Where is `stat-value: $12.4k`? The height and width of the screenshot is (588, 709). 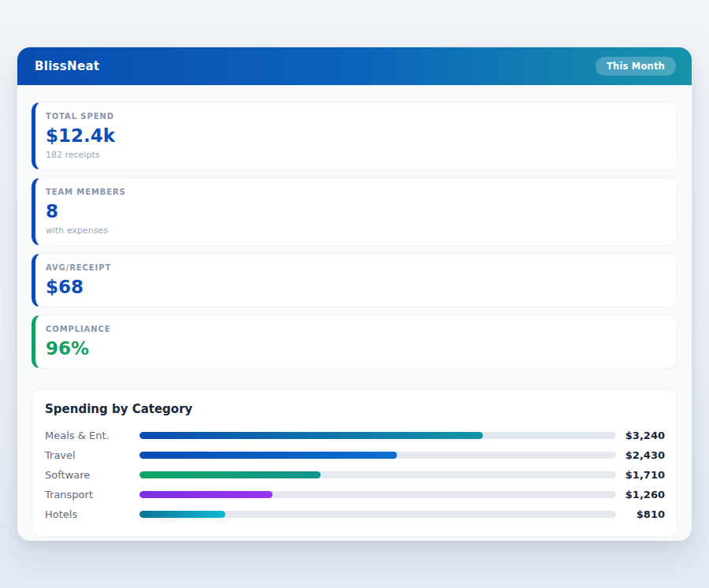
stat-value: $12.4k is located at coordinates (354, 136).